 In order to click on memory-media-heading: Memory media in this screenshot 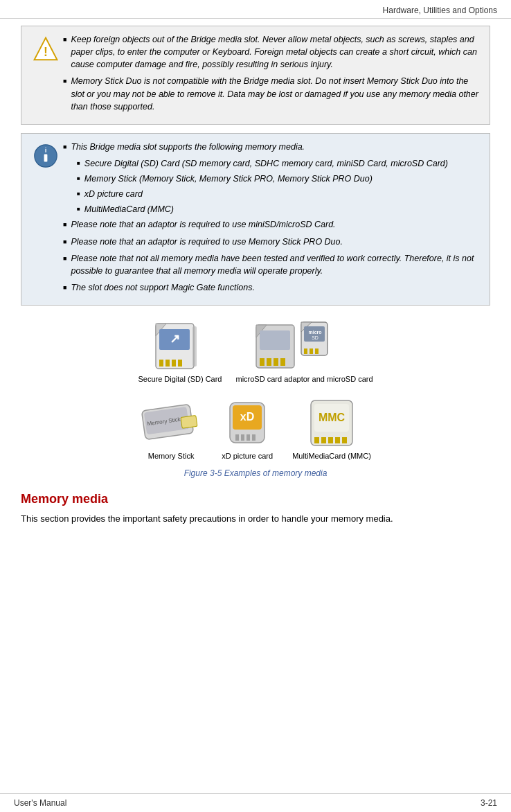, I will do `click(256, 499)`.